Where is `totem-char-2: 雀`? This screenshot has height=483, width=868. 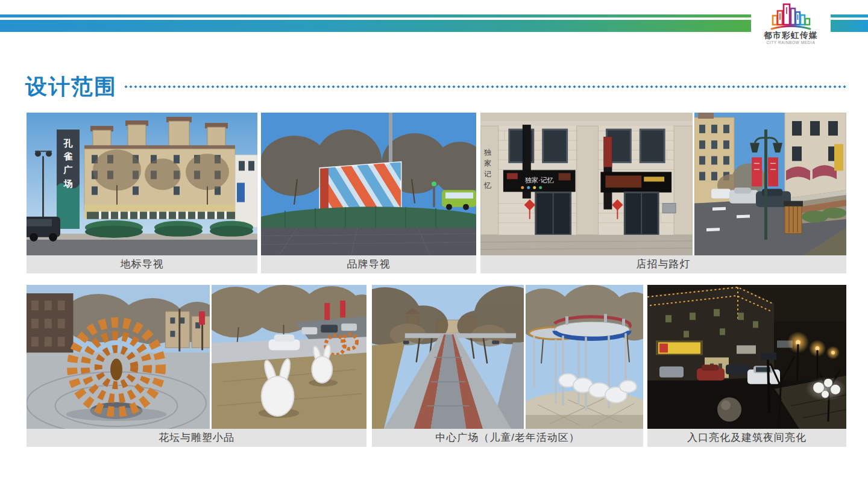 totem-char-2: 雀 is located at coordinates (68, 157).